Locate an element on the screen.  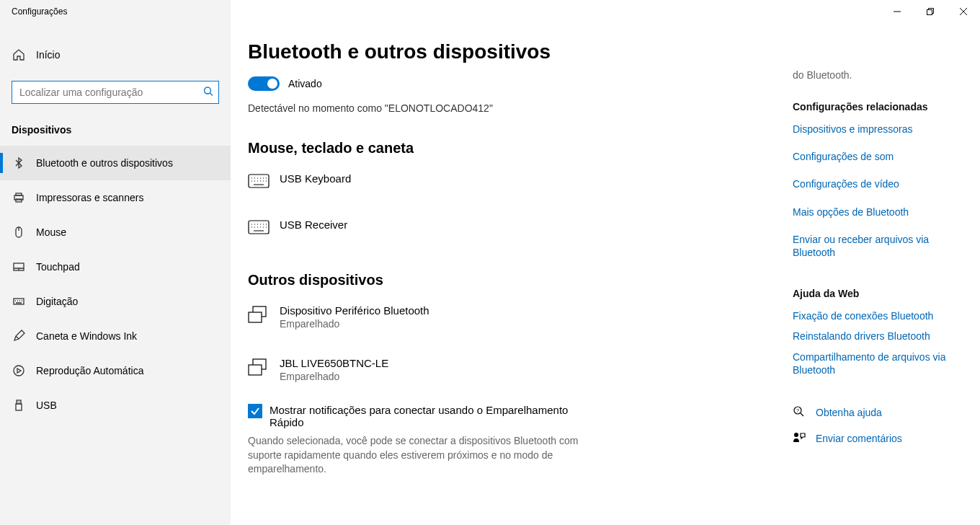
quick-pair-checkbox is located at coordinates (255, 411).